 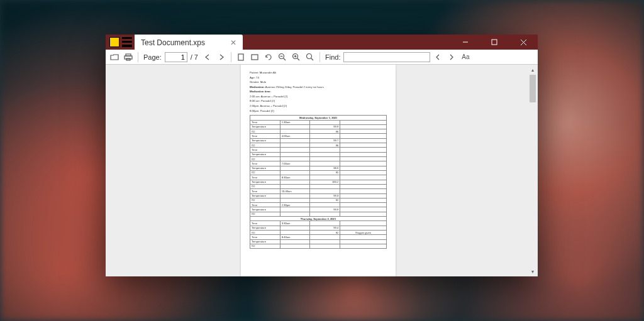 I want to click on open-file-button, so click(x=114, y=57).